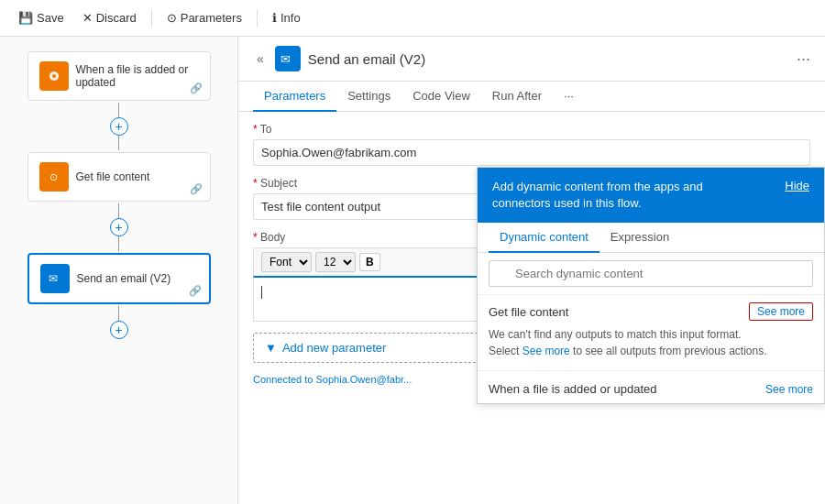  What do you see at coordinates (119, 313) in the screenshot?
I see `flow-line5` at bounding box center [119, 313].